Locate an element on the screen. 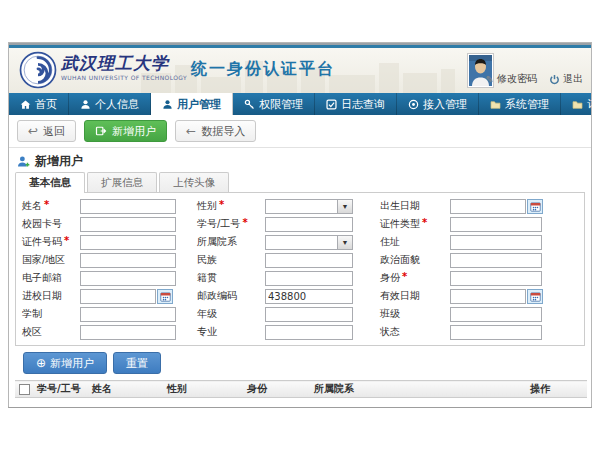 This screenshot has width=600, height=450. pencil-icon: ✎ is located at coordinates (490, 80).